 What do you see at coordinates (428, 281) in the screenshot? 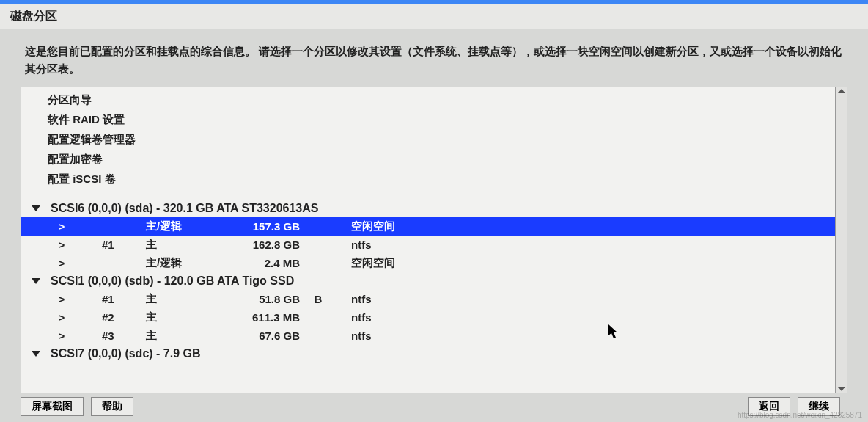
I see `disk-header-sdb: SCSI1 (0,0,0) (sdb) - 120.0 GB ATA Tigo …` at bounding box center [428, 281].